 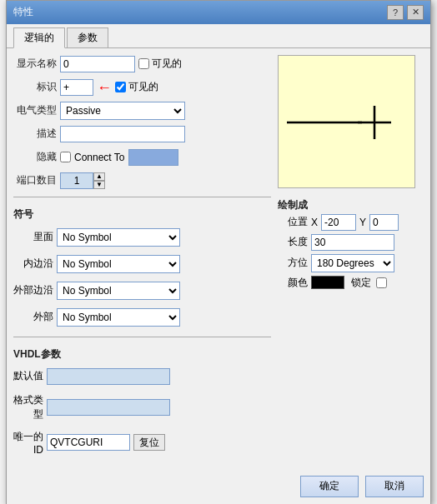 I want to click on lock-checkbox, so click(x=382, y=283).